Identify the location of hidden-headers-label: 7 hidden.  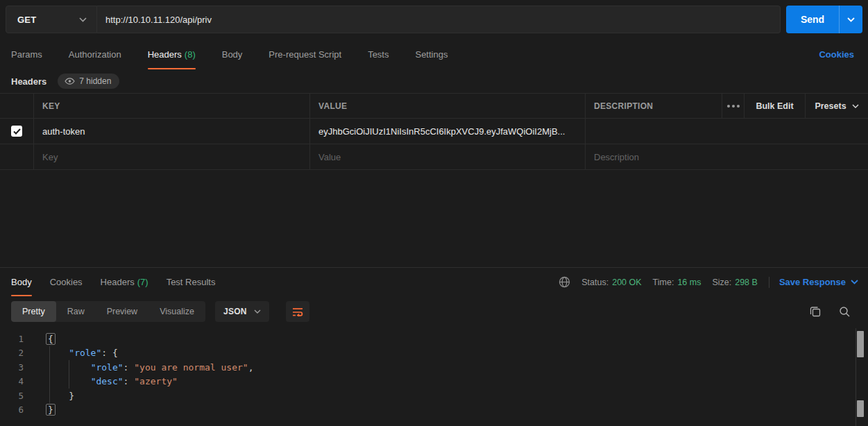
(95, 81).